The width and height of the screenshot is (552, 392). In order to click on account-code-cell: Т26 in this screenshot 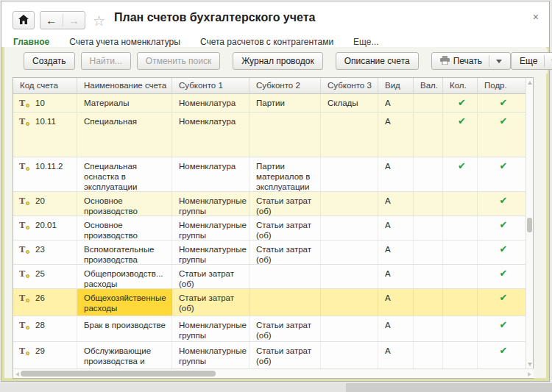, I will do `click(46, 302)`.